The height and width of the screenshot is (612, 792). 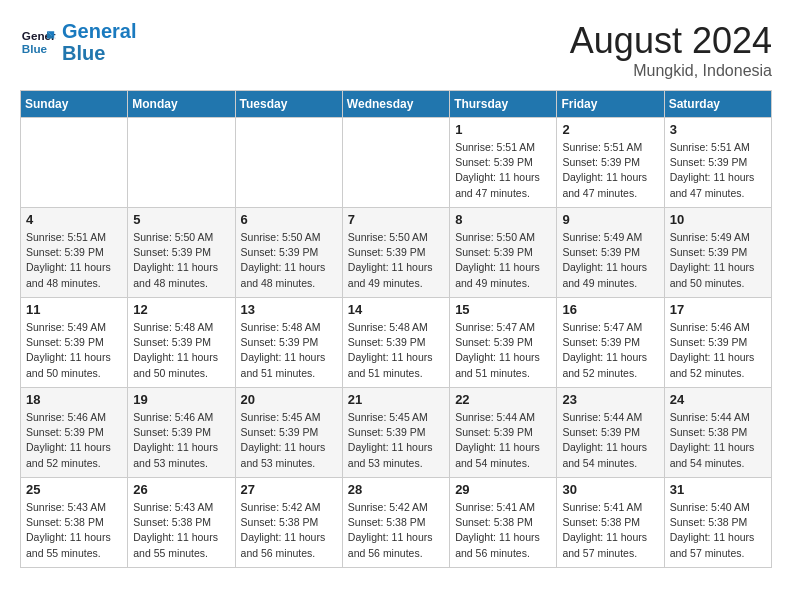 What do you see at coordinates (396, 400) in the screenshot?
I see `day-number: 21` at bounding box center [396, 400].